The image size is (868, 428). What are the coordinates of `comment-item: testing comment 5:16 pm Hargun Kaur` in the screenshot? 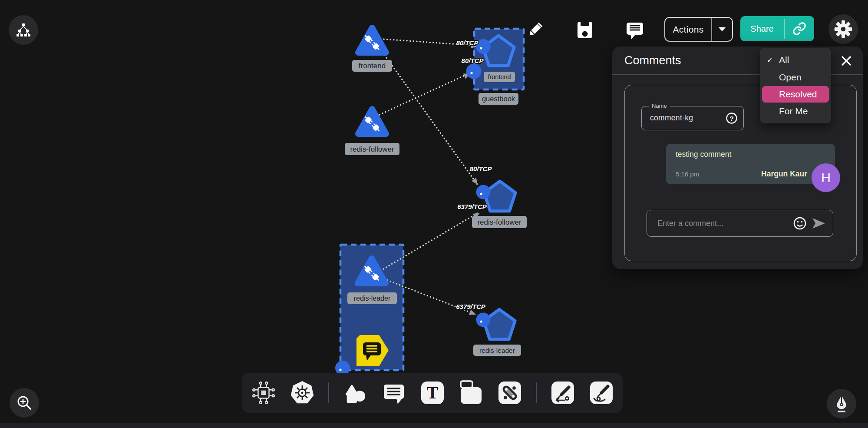 It's located at (750, 164).